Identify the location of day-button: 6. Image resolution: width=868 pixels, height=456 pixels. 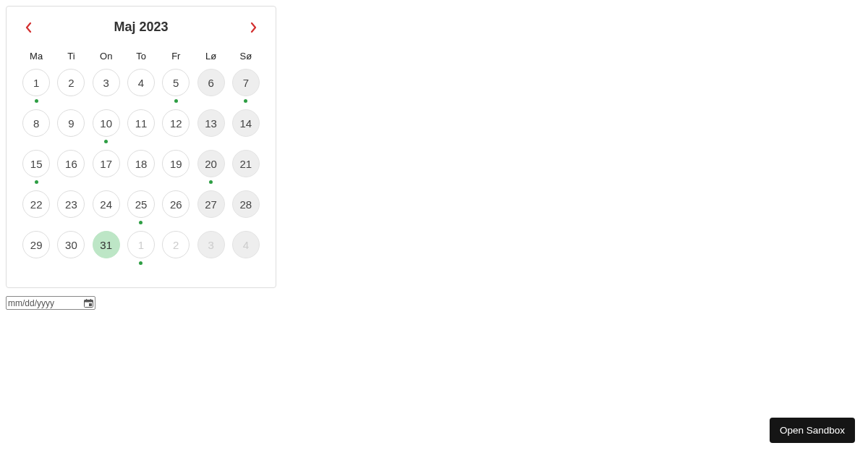
(211, 83).